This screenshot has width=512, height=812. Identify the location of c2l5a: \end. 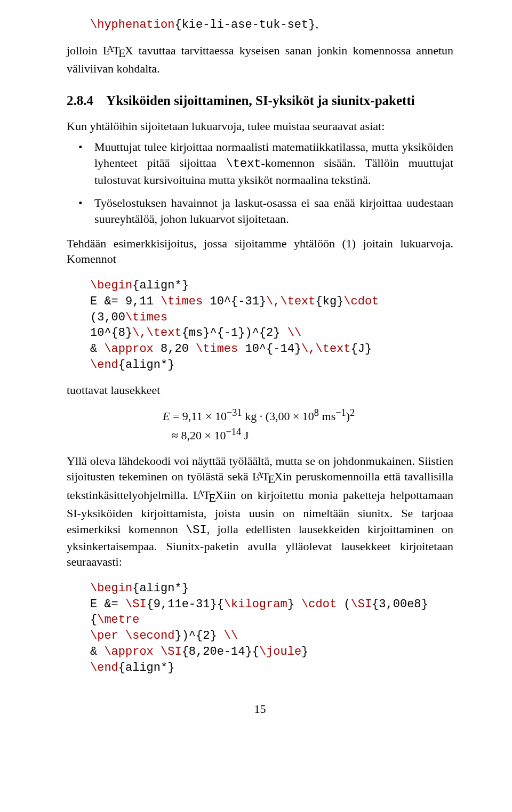
(105, 668).